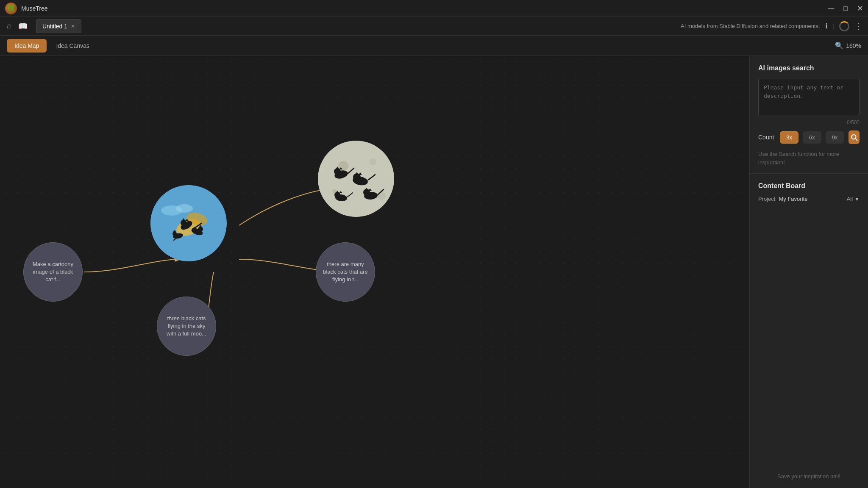 This screenshot has width=868, height=488. Describe the element at coordinates (809, 122) in the screenshot. I see `char-count: 0/500` at that location.